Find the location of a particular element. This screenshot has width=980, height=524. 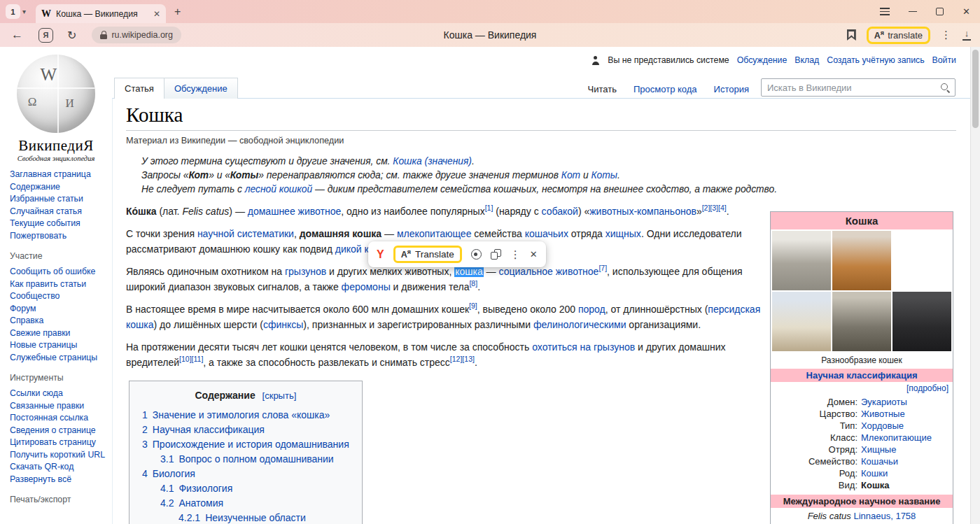

tab-discussion: Обсуждение is located at coordinates (202, 88).